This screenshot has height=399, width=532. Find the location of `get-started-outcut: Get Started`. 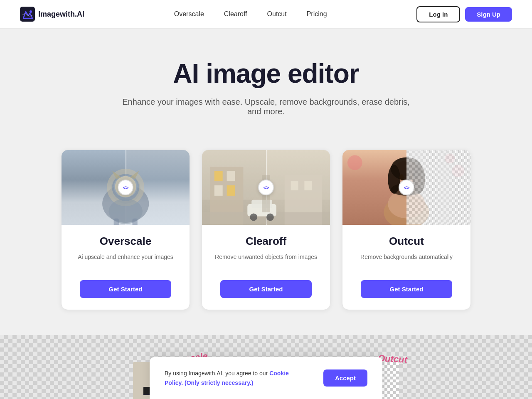

get-started-outcut: Get Started is located at coordinates (406, 289).